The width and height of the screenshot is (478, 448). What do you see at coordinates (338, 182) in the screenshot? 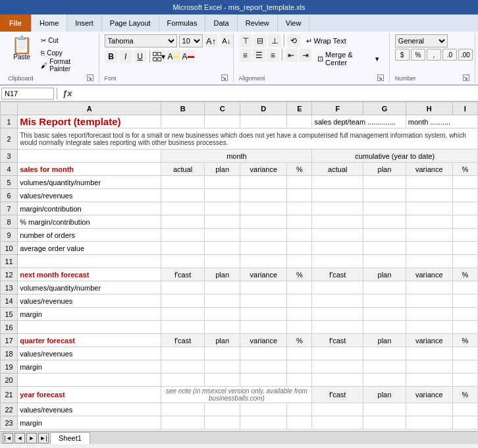
I see `cell-F5` at bounding box center [338, 182].